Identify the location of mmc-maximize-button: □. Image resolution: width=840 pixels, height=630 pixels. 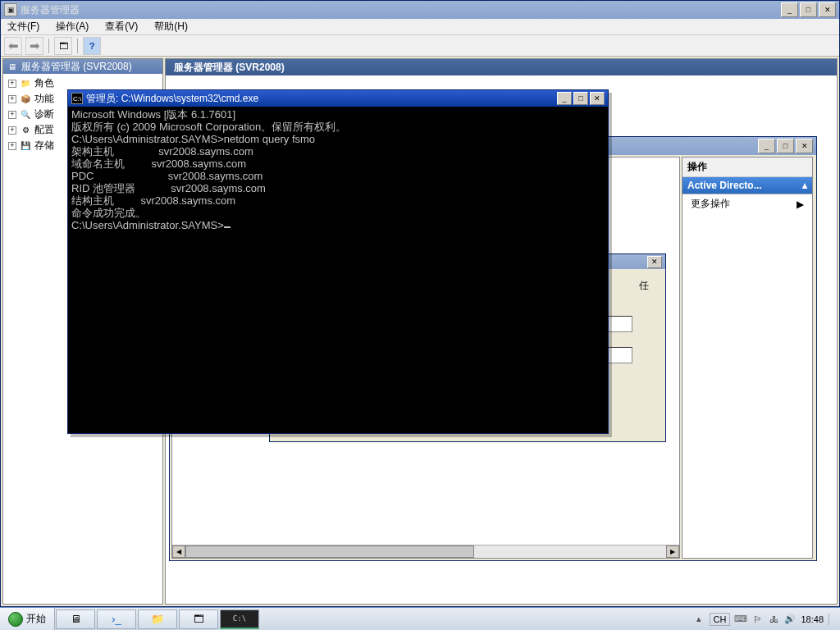
(786, 146).